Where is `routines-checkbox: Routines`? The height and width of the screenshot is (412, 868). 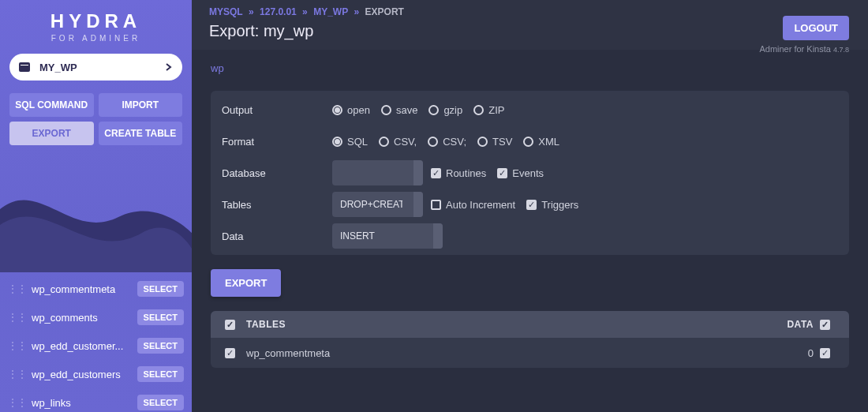 routines-checkbox: Routines is located at coordinates (458, 174).